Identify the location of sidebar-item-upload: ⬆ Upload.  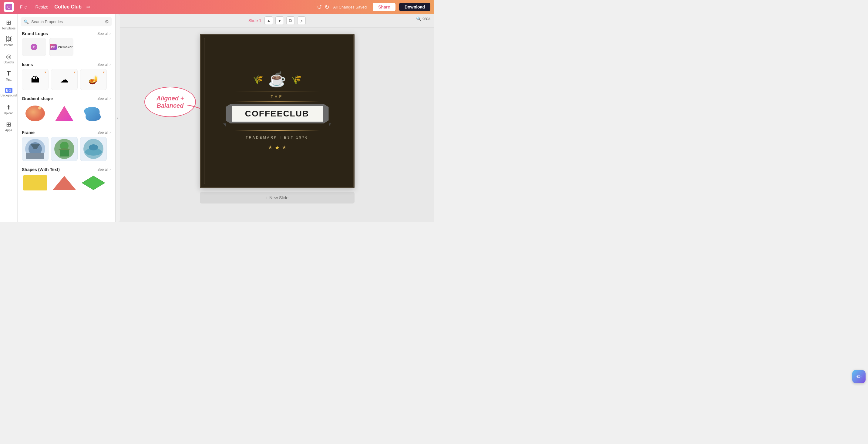
(9, 109).